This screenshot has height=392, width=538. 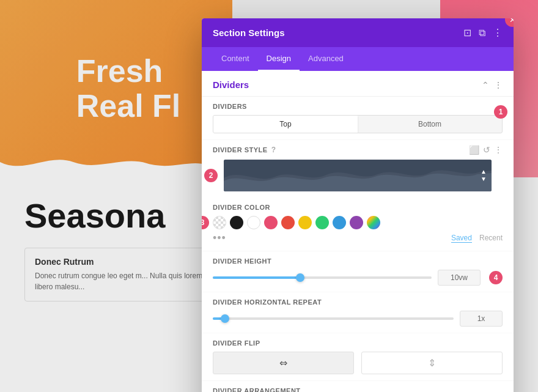 I want to click on dividers-section-header: Dividers ⌃ ⋮, so click(x=358, y=84).